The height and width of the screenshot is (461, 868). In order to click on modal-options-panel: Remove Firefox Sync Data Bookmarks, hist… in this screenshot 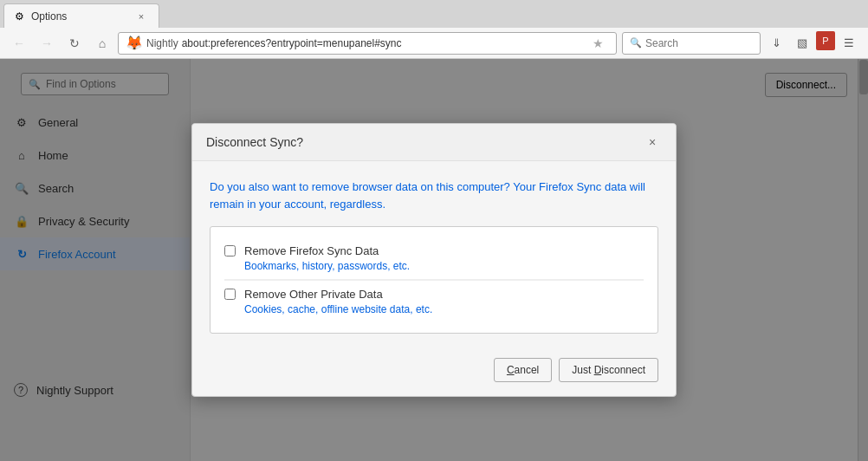, I will do `click(434, 280)`.